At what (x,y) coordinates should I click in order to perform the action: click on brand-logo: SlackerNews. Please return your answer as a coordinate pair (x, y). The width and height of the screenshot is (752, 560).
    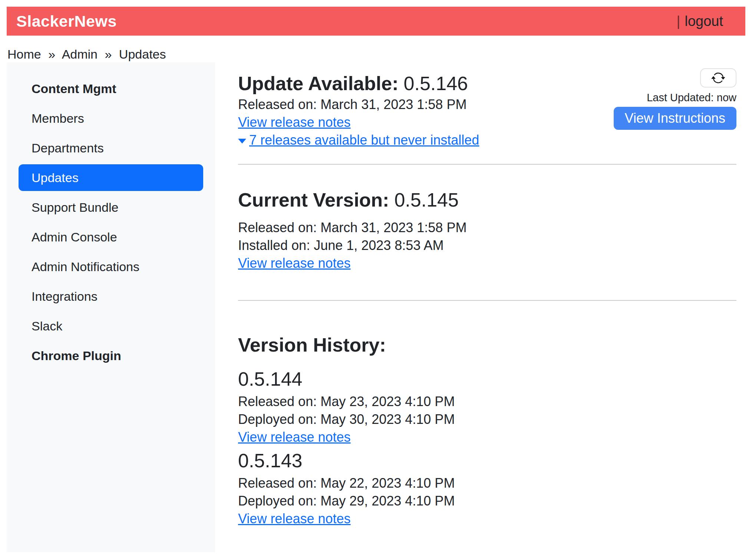
    Looking at the image, I should click on (67, 22).